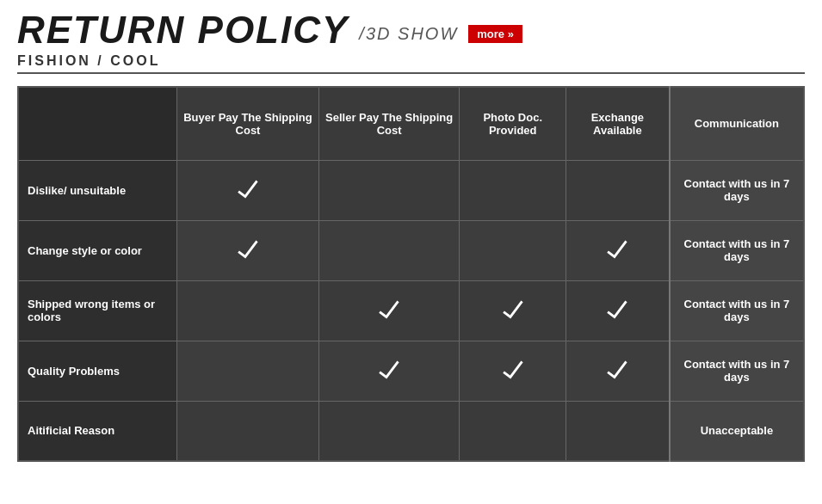 This screenshot has width=822, height=504. What do you see at coordinates (98, 371) in the screenshot?
I see `cell-reason: Quality Problems` at bounding box center [98, 371].